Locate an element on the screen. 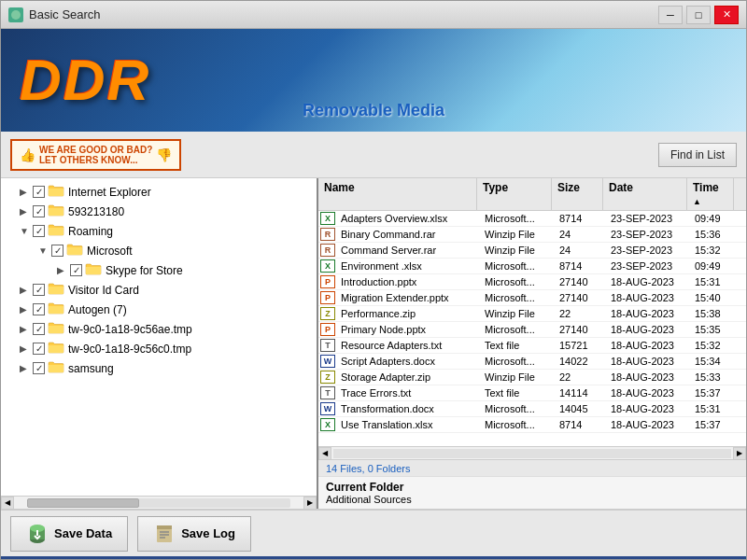 The height and width of the screenshot is (560, 747). tree-item: ▶ Autogen (7) is located at coordinates (159, 310).